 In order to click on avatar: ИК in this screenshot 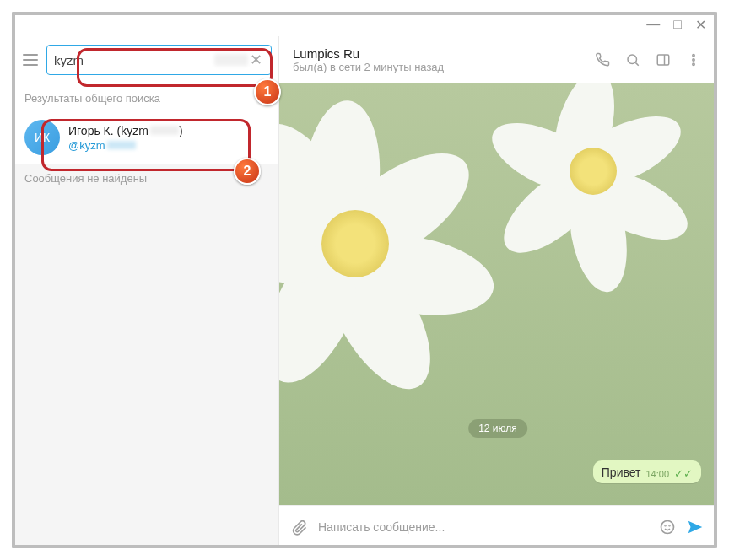, I will do `click(42, 137)`.